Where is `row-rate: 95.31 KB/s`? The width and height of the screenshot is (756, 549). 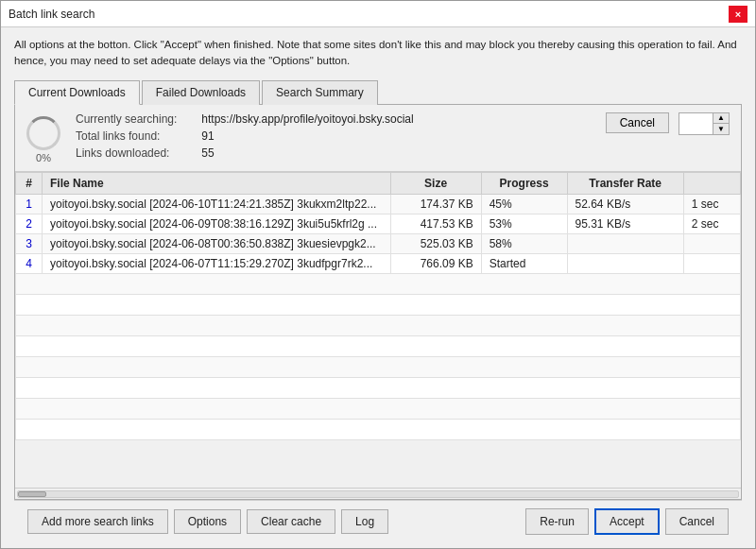 row-rate: 95.31 KB/s is located at coordinates (626, 223).